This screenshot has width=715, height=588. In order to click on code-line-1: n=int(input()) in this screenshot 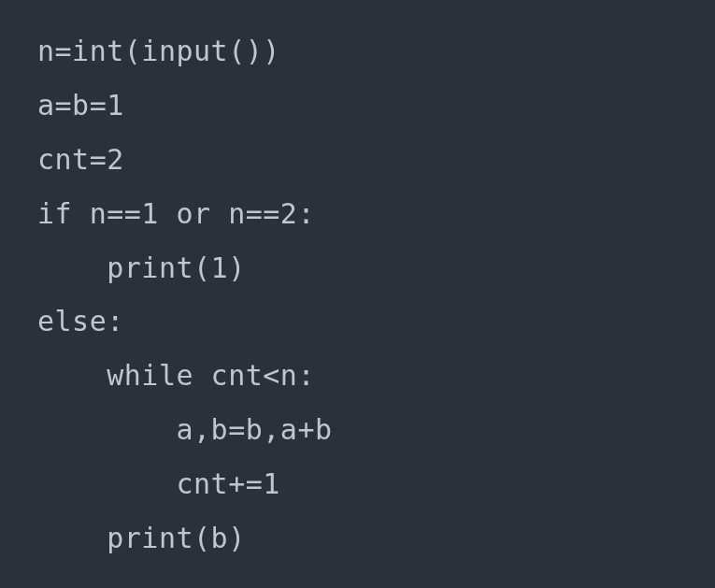, I will do `click(357, 51)`.